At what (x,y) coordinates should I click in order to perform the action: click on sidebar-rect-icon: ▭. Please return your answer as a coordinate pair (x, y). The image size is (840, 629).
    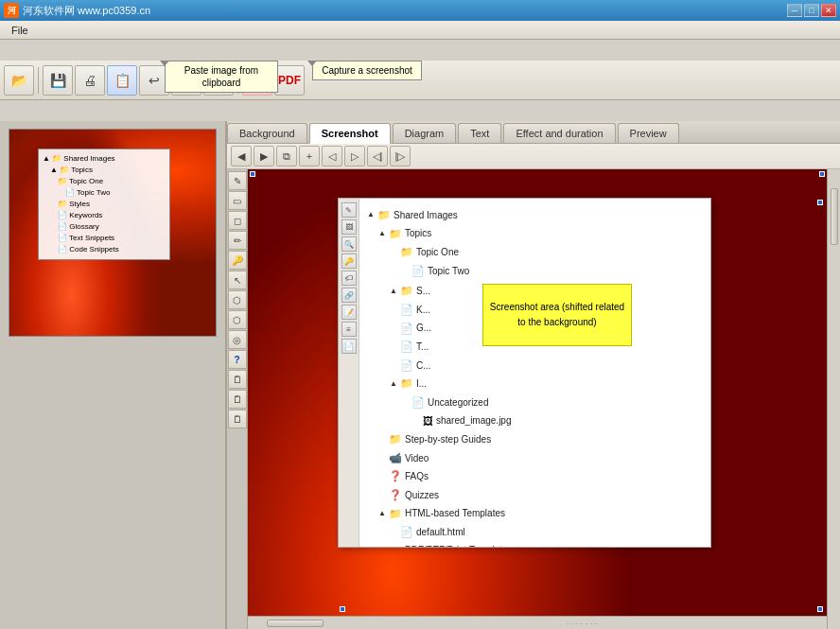
    Looking at the image, I should click on (237, 201).